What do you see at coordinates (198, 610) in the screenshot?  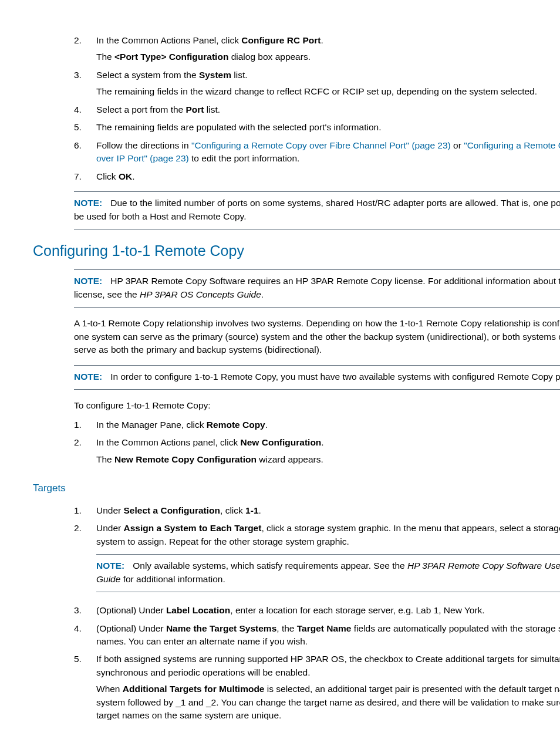 I see `bold-text: Label Location` at bounding box center [198, 610].